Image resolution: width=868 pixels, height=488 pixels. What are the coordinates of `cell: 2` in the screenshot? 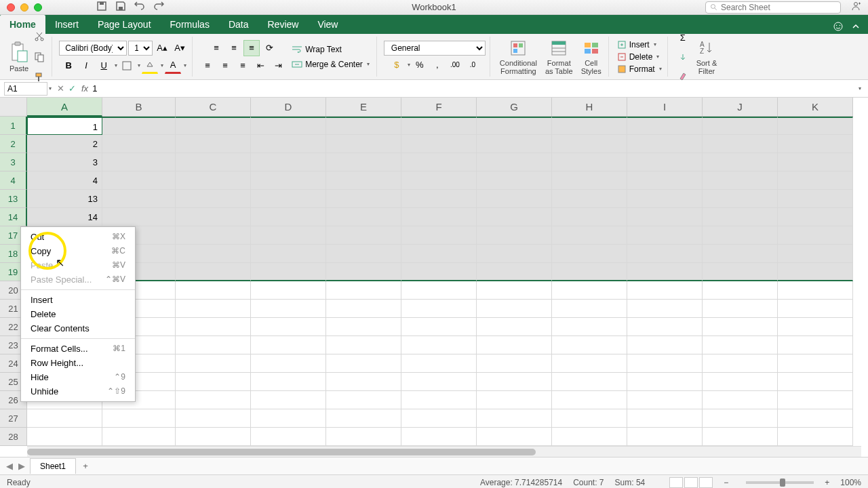 It's located at (65, 144).